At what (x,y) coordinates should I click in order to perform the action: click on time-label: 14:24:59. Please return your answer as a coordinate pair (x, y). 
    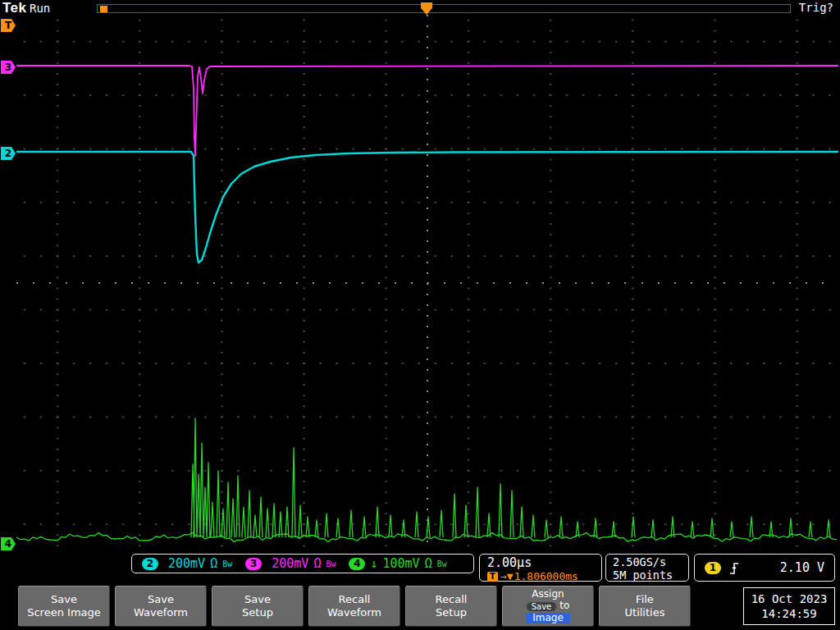
    Looking at the image, I should click on (789, 614).